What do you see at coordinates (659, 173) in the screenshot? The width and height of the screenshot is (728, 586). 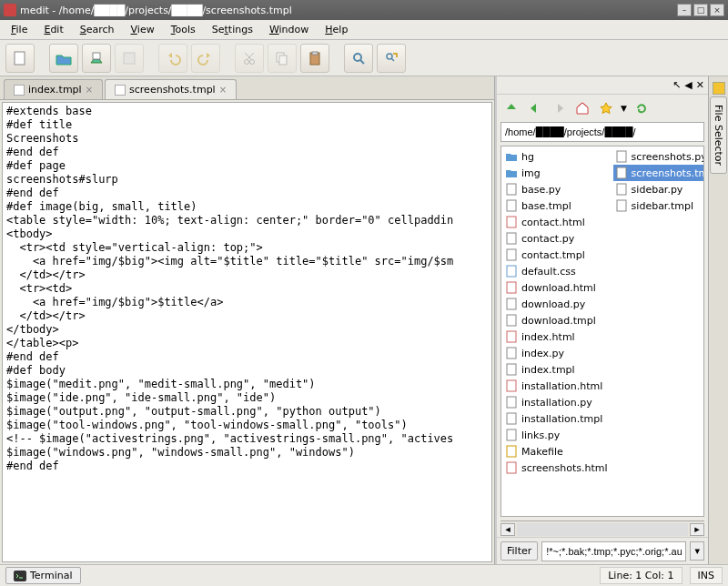 I see `file-item: screenshots.tmpl` at bounding box center [659, 173].